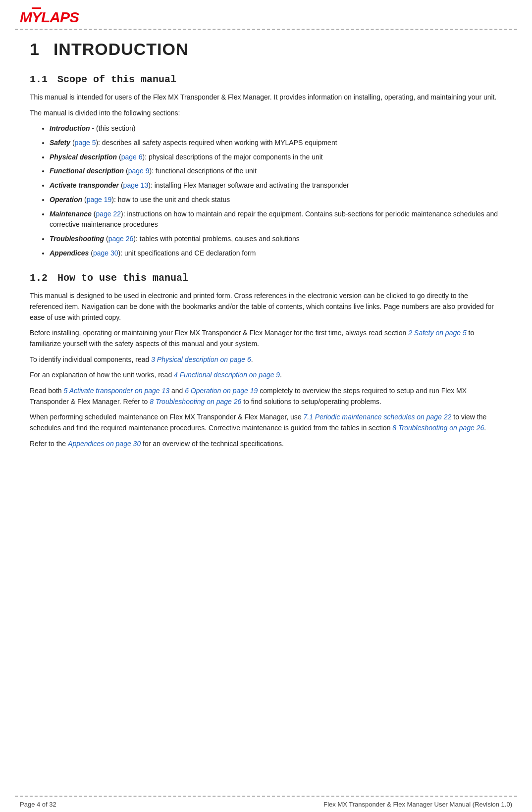  Describe the element at coordinates (201, 359) in the screenshot. I see `para3-link: 3 Physical description on page 6` at that location.